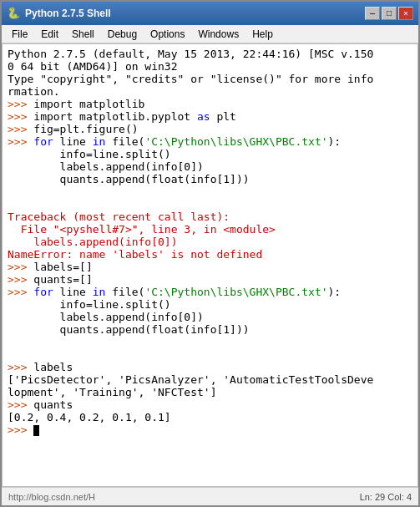 The image size is (420, 507). Describe the element at coordinates (58, 13) in the screenshot. I see `title-bar-left: 🐍 Python 2.7.5 Shell` at that location.